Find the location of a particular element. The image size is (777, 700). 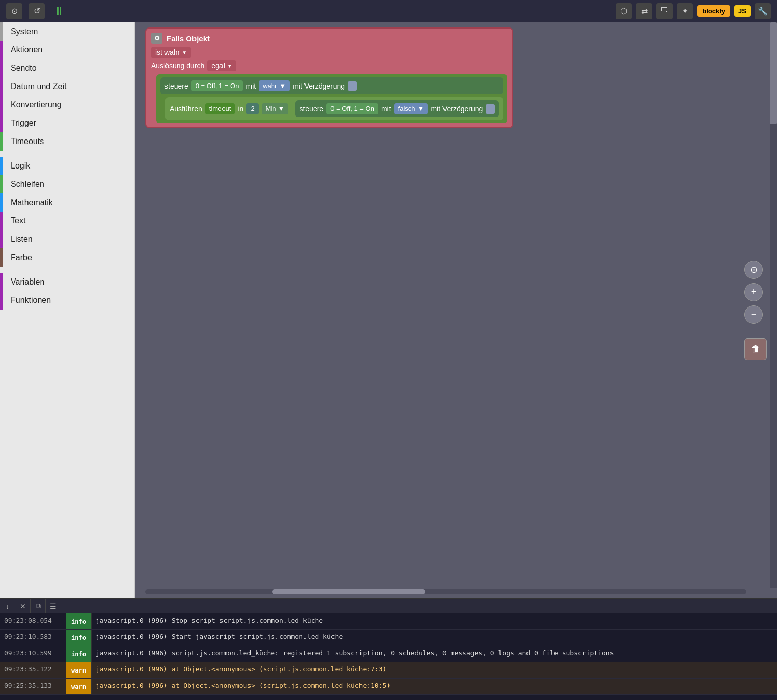

sidebar-item-datum: Datum und Zeit is located at coordinates (67, 87).